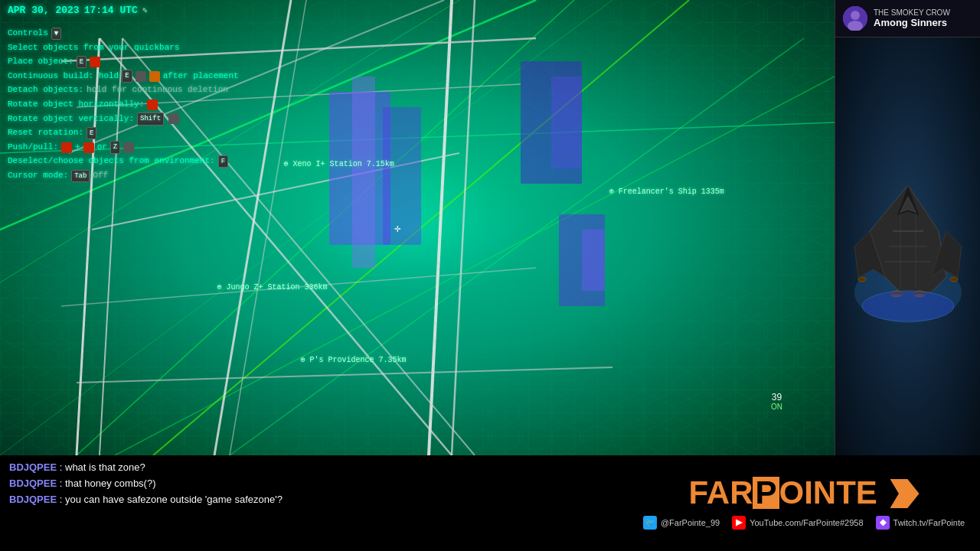 This screenshot has height=551, width=980. What do you see at coordinates (920, 523) in the screenshot?
I see `social-twitch: ◆ Twitch.tv/FarPointe` at bounding box center [920, 523].